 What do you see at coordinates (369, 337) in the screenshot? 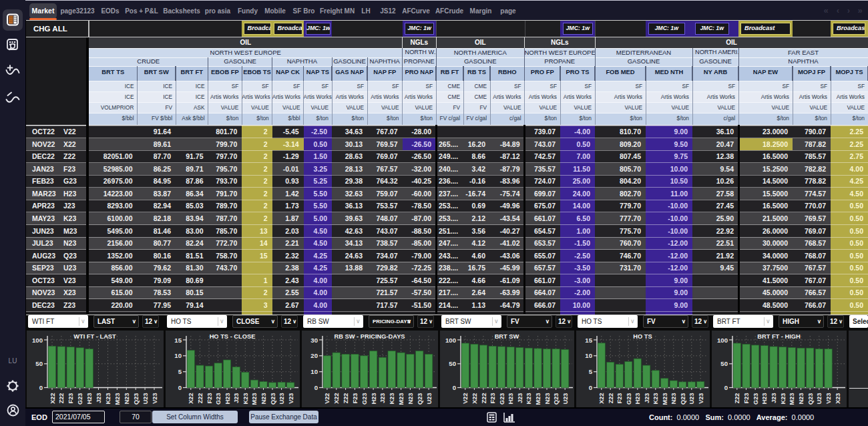
I see `svg-text: RB SW - PRICING-DAYS` at bounding box center [369, 337].